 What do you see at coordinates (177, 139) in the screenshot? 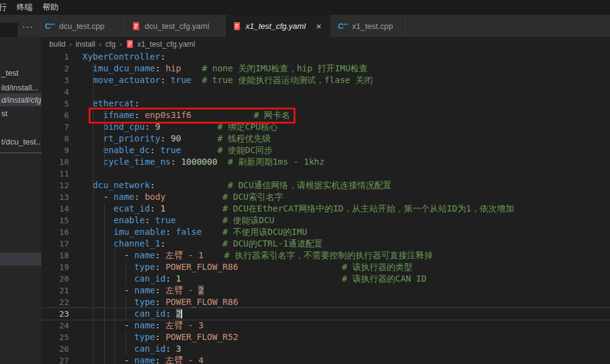
I see `line-content: rt_priority: 90 # 线程优先级` at bounding box center [177, 139].